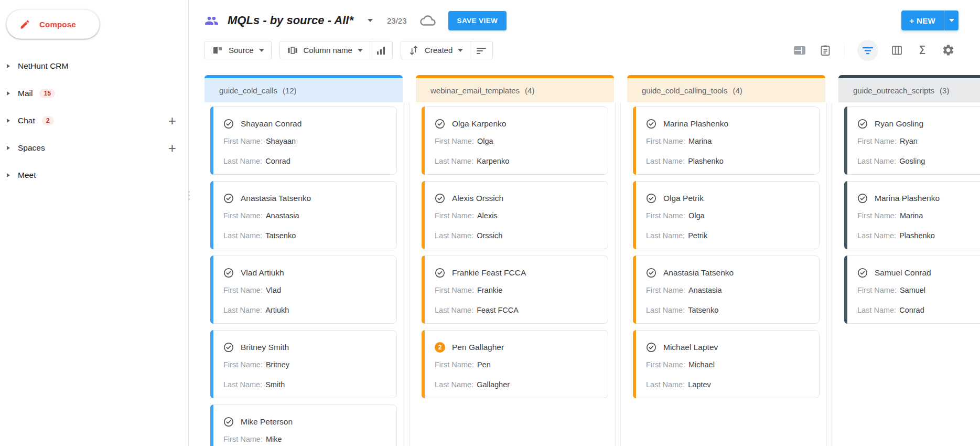  I want to click on view-title: MQLs - by source - All*, so click(290, 20).